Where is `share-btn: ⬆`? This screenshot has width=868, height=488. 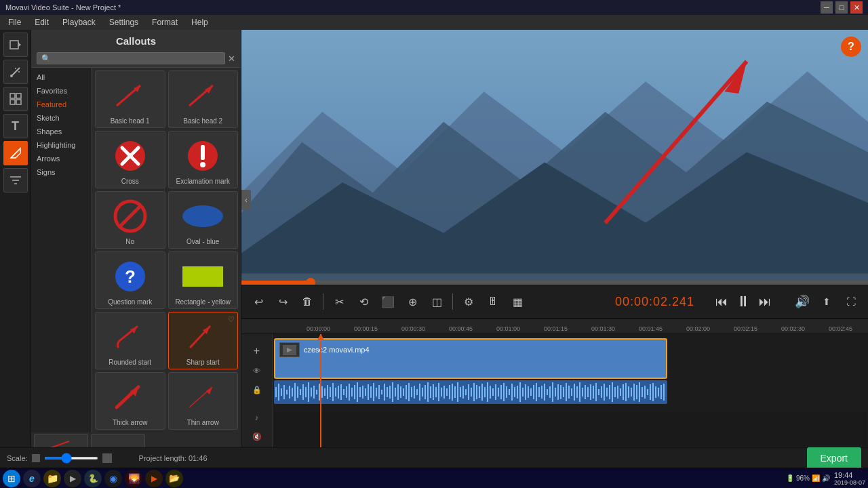 share-btn: ⬆ is located at coordinates (827, 302).